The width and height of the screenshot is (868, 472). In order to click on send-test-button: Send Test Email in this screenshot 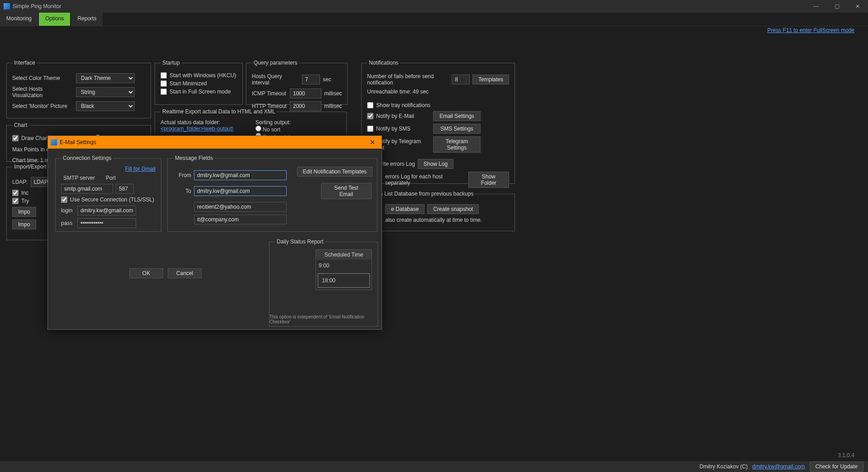, I will do `click(346, 191)`.